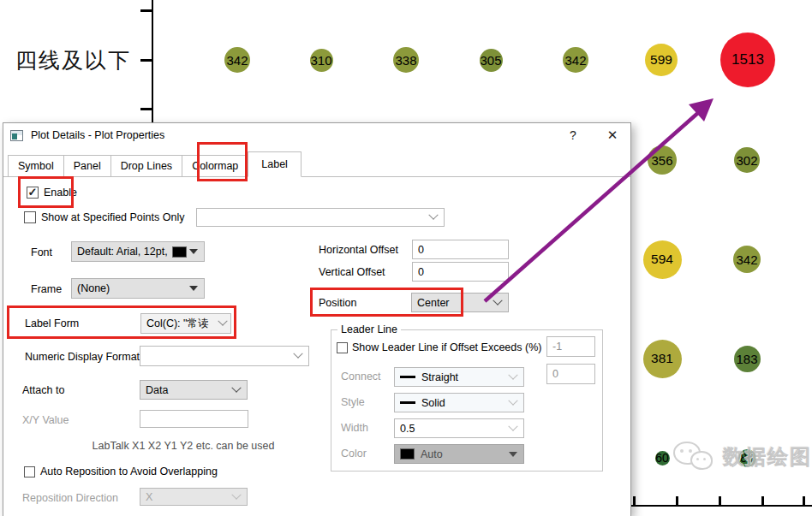 This screenshot has height=516, width=812. Describe the element at coordinates (361, 377) in the screenshot. I see `connect-label: Connect` at that location.